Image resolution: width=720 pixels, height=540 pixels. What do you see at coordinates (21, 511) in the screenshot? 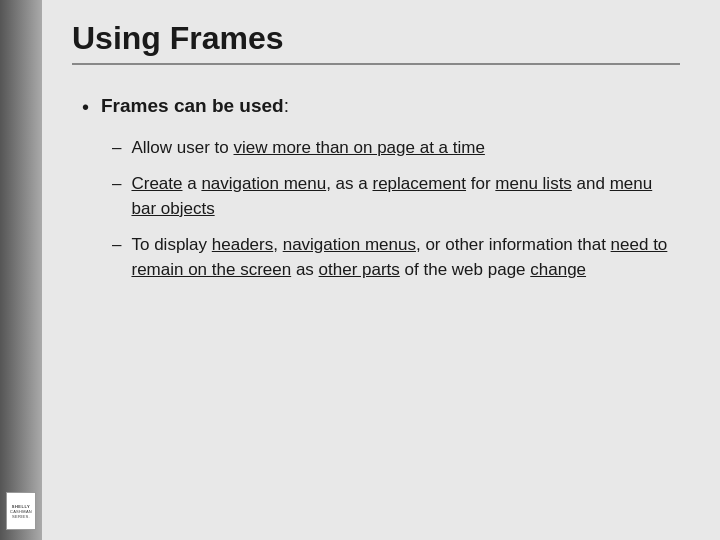
I see `logo-box: SHELLY CASHMAN SERIES.` at bounding box center [21, 511].